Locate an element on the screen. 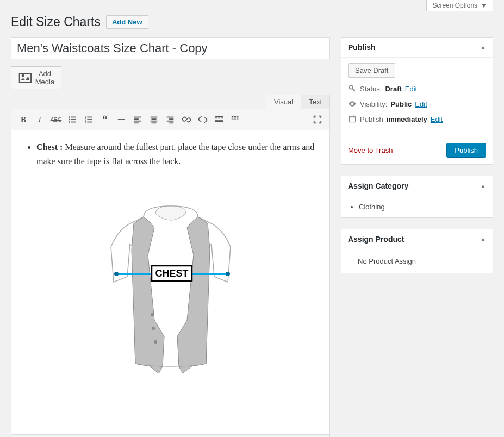 The height and width of the screenshot is (437, 504). align-right-button is located at coordinates (170, 120).